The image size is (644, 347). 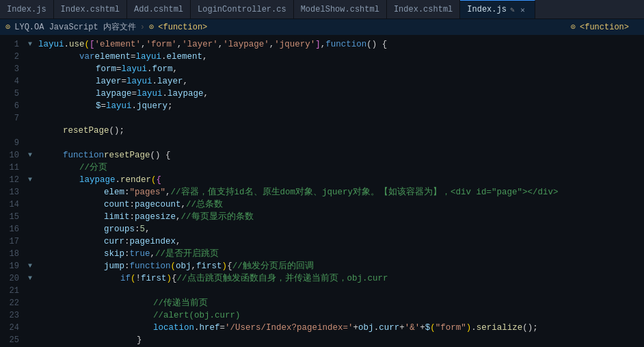 I want to click on code-line-12: laypage.render({, so click(x=341, y=180).